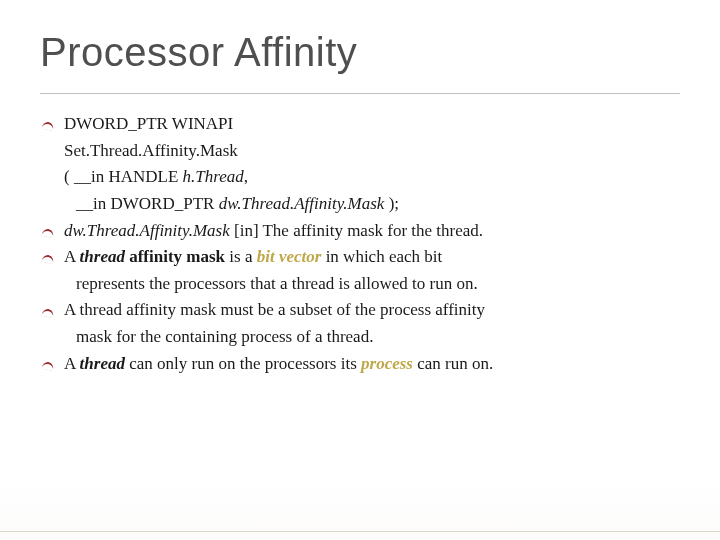  What do you see at coordinates (148, 204) in the screenshot?
I see `text: __in DWORD_PTR` at bounding box center [148, 204].